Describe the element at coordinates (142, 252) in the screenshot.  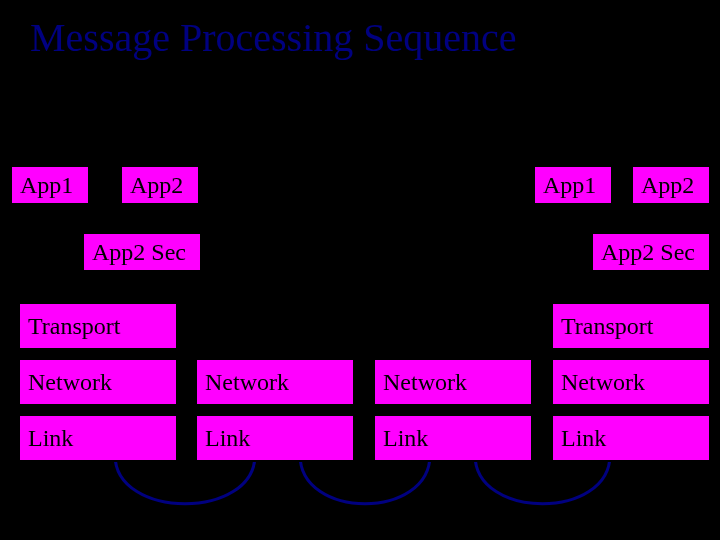
I see `left-app2sec: App2 Sec` at that location.